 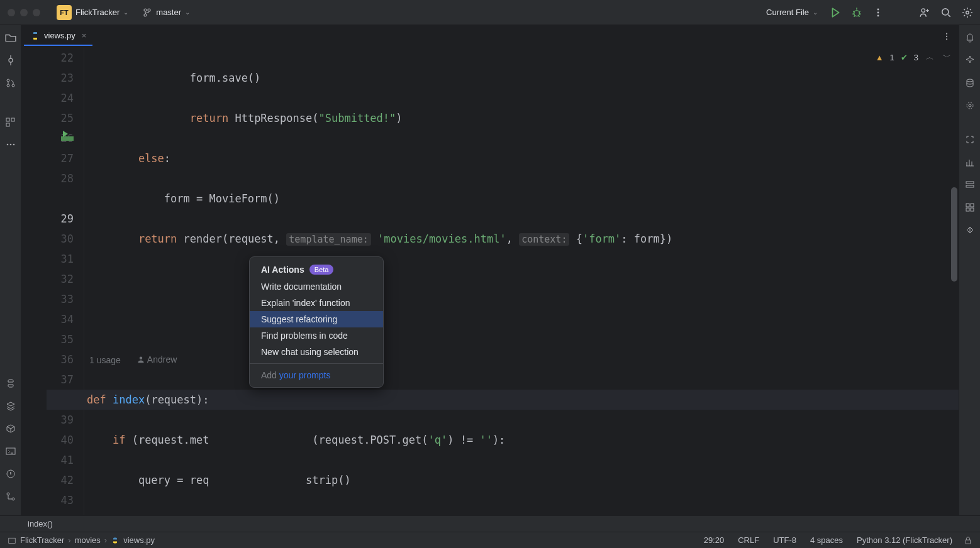 I want to click on titlebar: FT FlickTracker ⌄ master ⌄ Current File …, so click(x=490, y=13).